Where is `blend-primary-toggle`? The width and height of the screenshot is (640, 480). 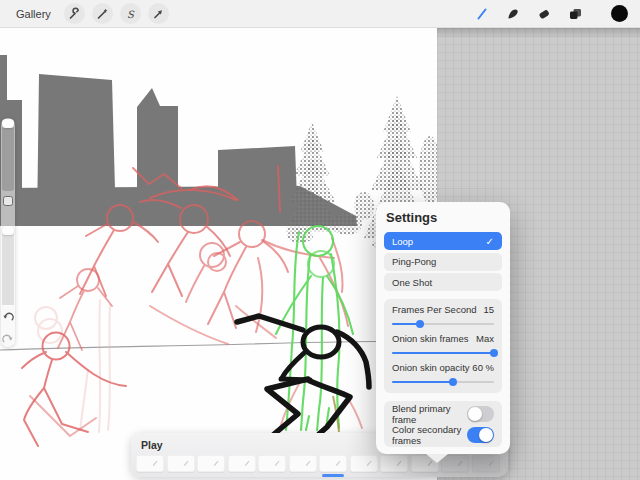 blend-primary-toggle is located at coordinates (480, 414).